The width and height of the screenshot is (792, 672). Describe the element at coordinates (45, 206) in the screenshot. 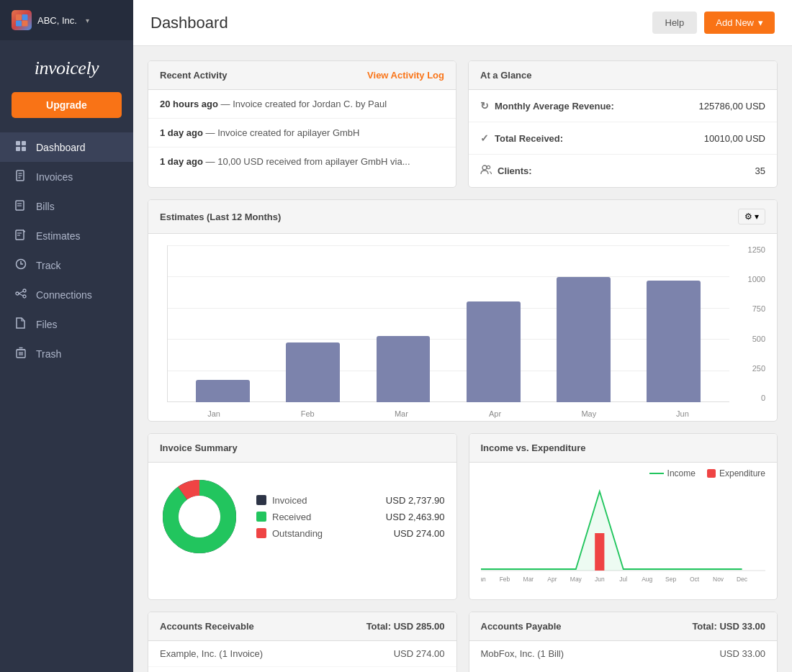

I see `sidebar-item-label: Bills` at that location.